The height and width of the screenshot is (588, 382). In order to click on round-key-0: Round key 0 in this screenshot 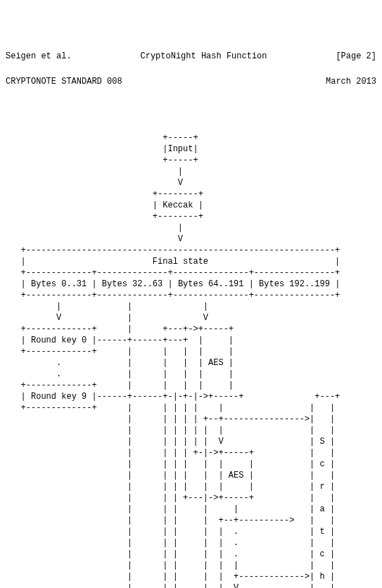, I will do `click(59, 340)`.